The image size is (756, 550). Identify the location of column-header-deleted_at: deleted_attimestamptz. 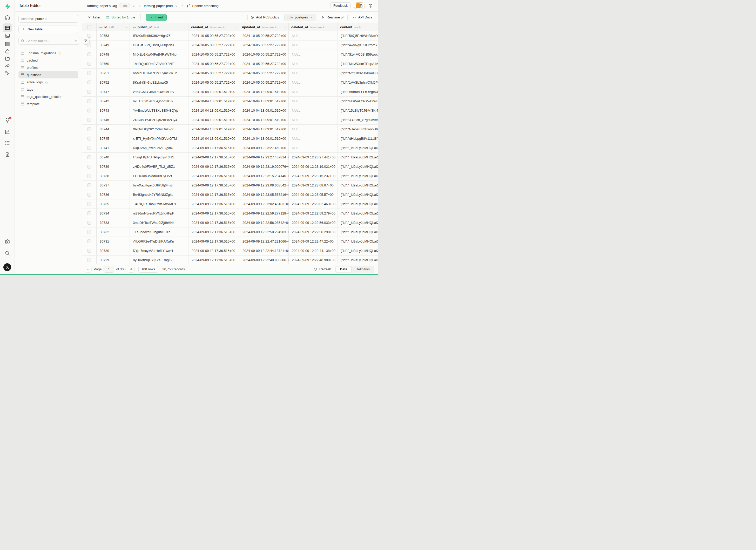
(313, 27).